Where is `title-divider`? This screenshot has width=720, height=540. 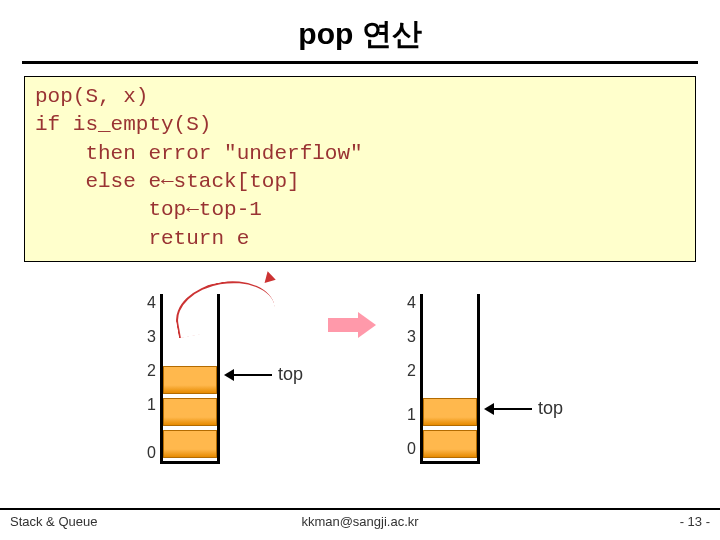
title-divider is located at coordinates (360, 62).